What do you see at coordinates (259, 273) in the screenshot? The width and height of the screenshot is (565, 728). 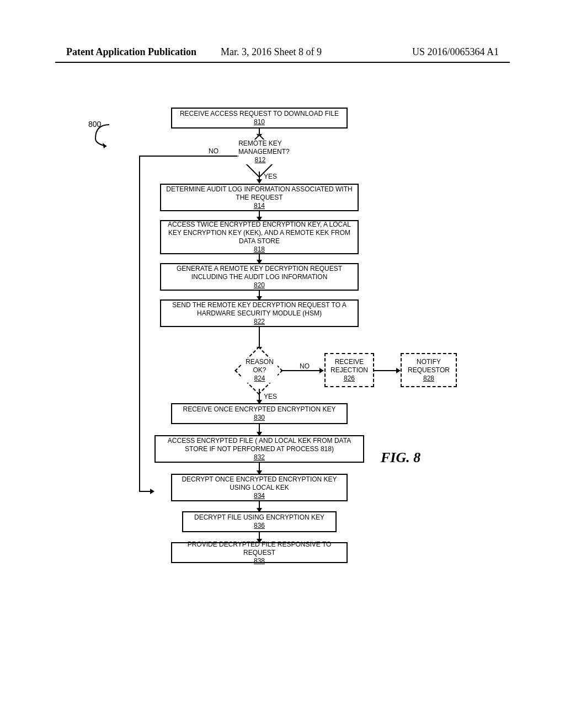 I see `step-text: GENERATE A REMOTE KEY DECRYPTION REQUEST…` at bounding box center [259, 273].